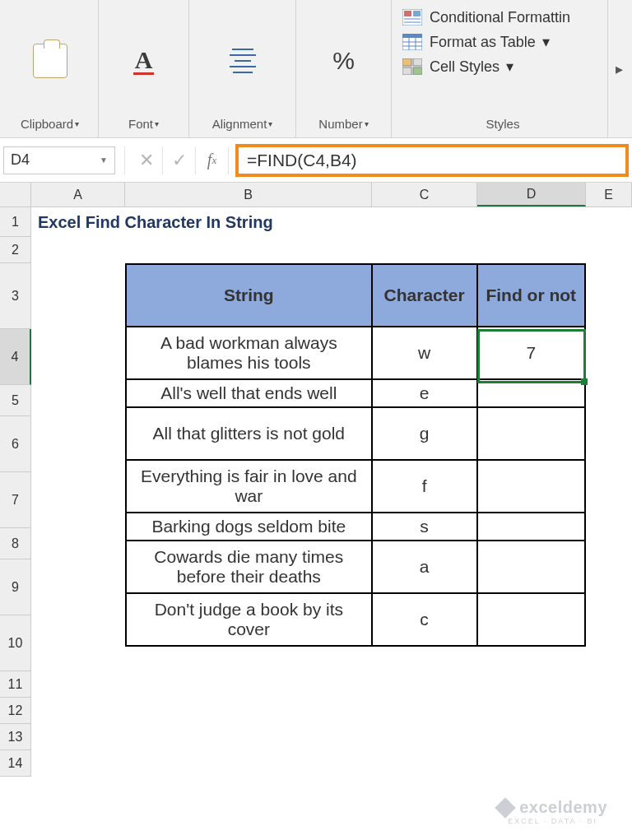  I want to click on watermark: exceldemy EXCEL · DATA · BI, so click(553, 811).